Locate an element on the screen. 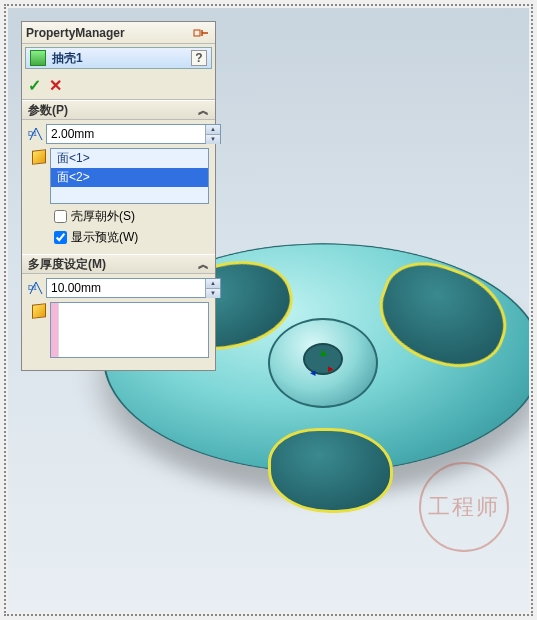 The image size is (537, 620). faces-listbox: 面<1> 面<2> is located at coordinates (130, 176).